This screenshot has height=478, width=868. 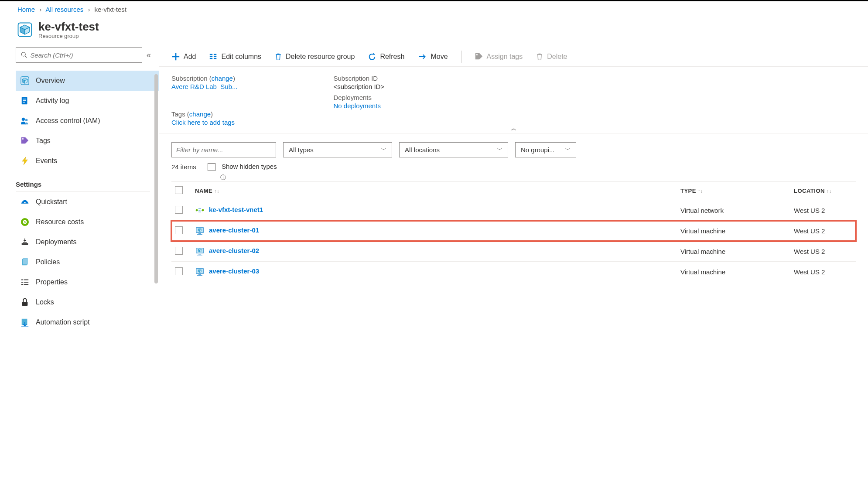 I want to click on properties-icon, so click(x=25, y=282).